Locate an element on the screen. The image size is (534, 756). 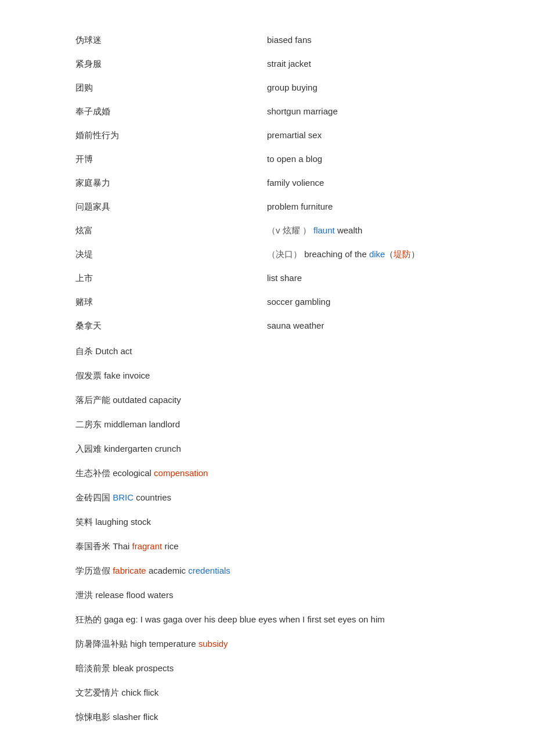
english-translation: list share is located at coordinates (363, 279).